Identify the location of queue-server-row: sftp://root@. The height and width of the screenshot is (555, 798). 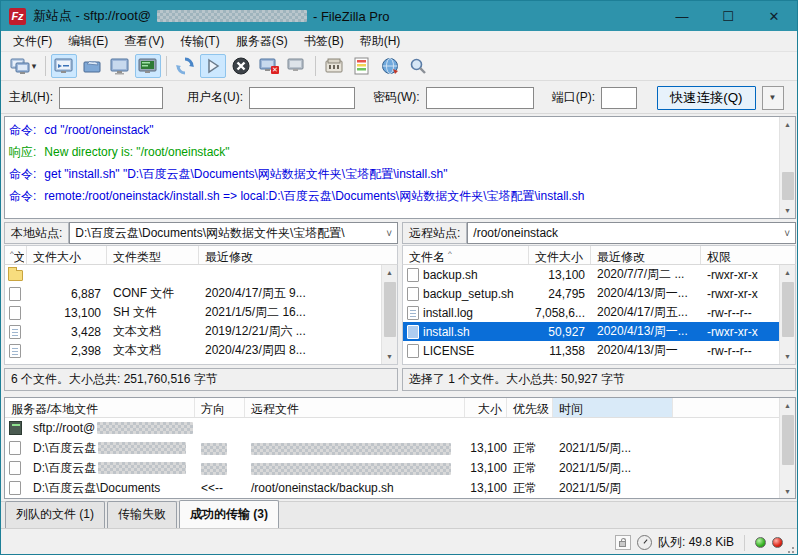
(400, 428).